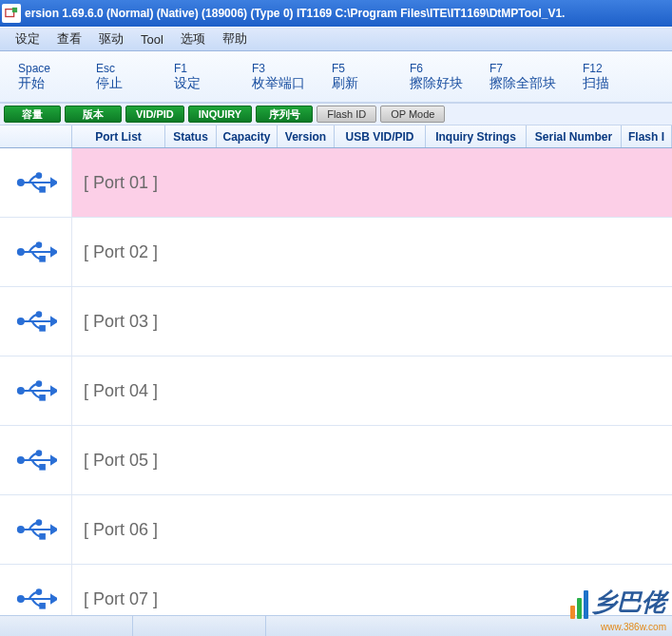 The image size is (672, 636). What do you see at coordinates (336, 39) in the screenshot?
I see `menubar: 设定 查看 驱动 Tool 选项 帮助` at bounding box center [336, 39].